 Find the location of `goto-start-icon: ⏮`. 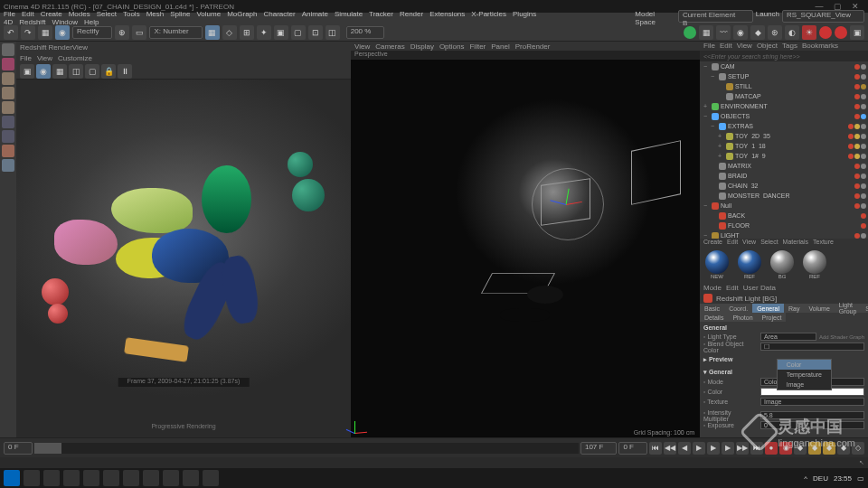

goto-start-icon: ⏮ is located at coordinates (656, 448).